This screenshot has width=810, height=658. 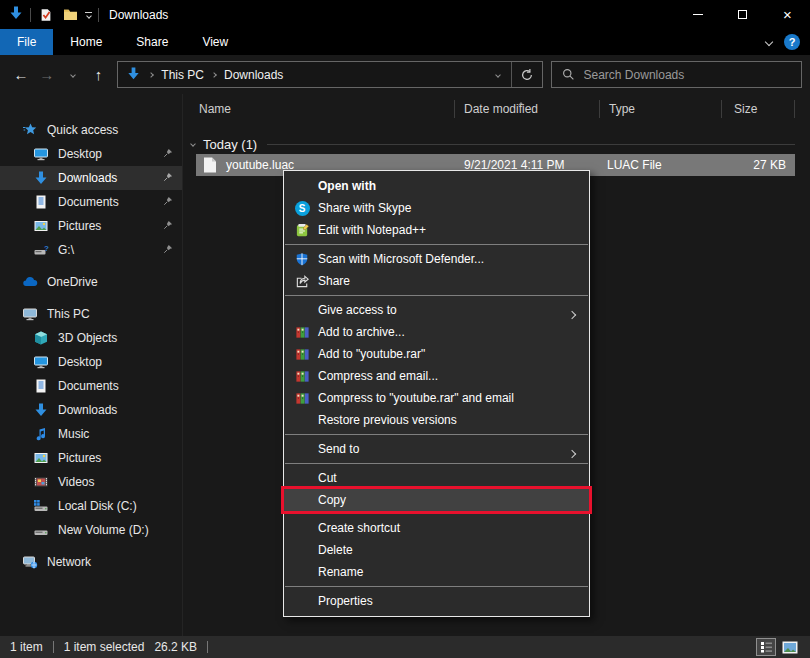 What do you see at coordinates (364, 208) in the screenshot?
I see `menu-item-label: Share with Skype` at bounding box center [364, 208].